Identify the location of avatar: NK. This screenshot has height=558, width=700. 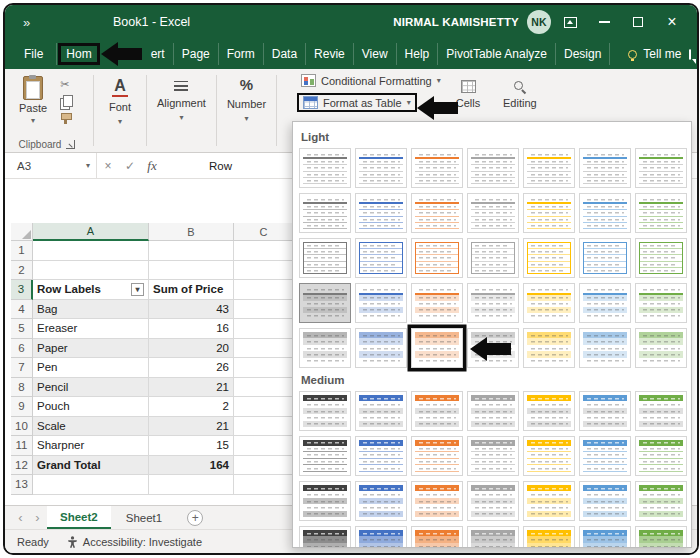
(539, 22).